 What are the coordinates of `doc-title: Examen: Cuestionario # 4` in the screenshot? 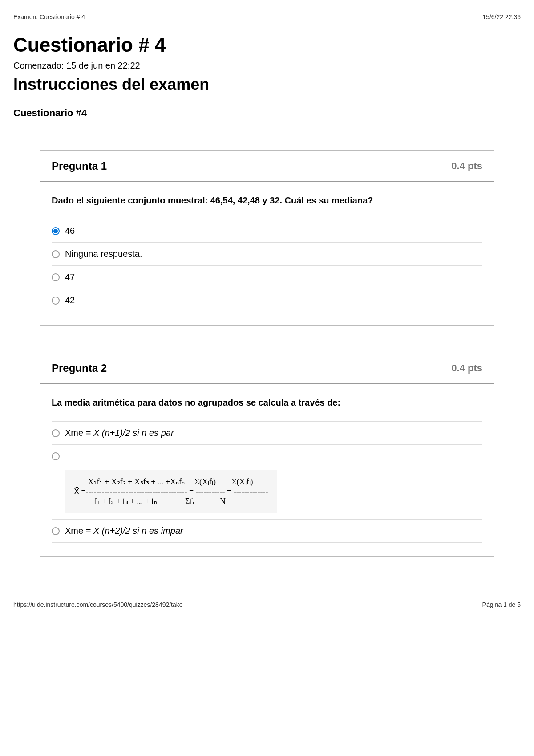 It's located at (49, 17).